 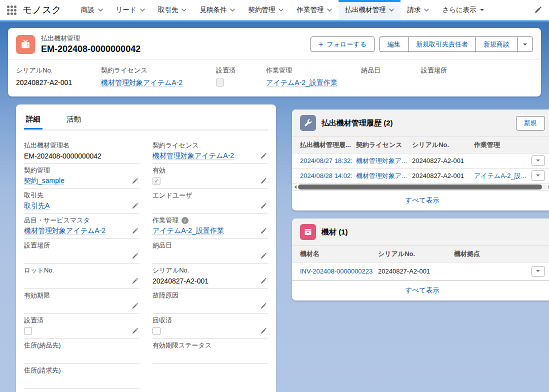 What do you see at coordinates (130, 10) in the screenshot?
I see `nav-tab-leads: リード` at bounding box center [130, 10].